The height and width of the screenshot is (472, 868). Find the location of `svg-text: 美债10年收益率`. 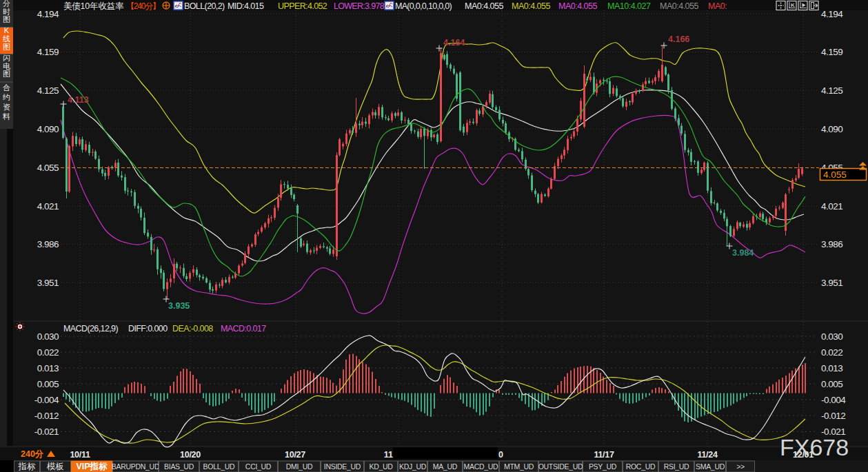

svg-text: 美债10年收益率 is located at coordinates (94, 6).